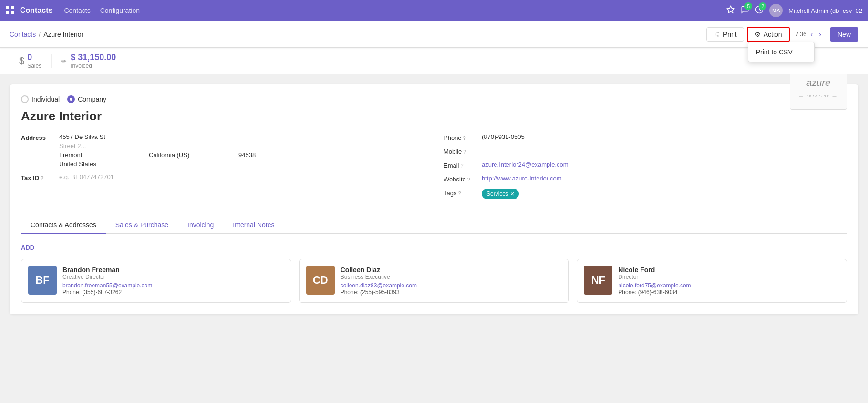 Image resolution: width=868 pixels, height=403 pixels. What do you see at coordinates (434, 247) in the screenshot?
I see `add-contact-link: ADD` at bounding box center [434, 247].